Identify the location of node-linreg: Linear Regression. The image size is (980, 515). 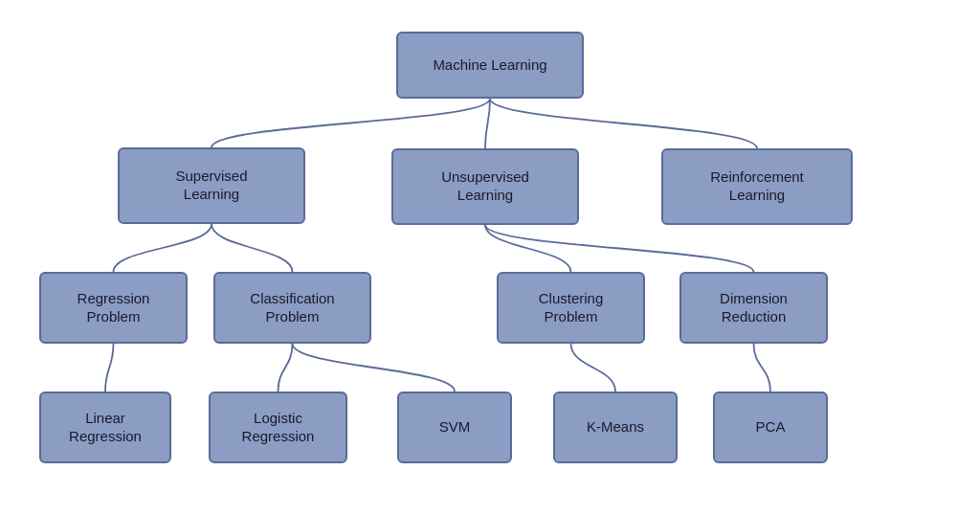
(105, 427).